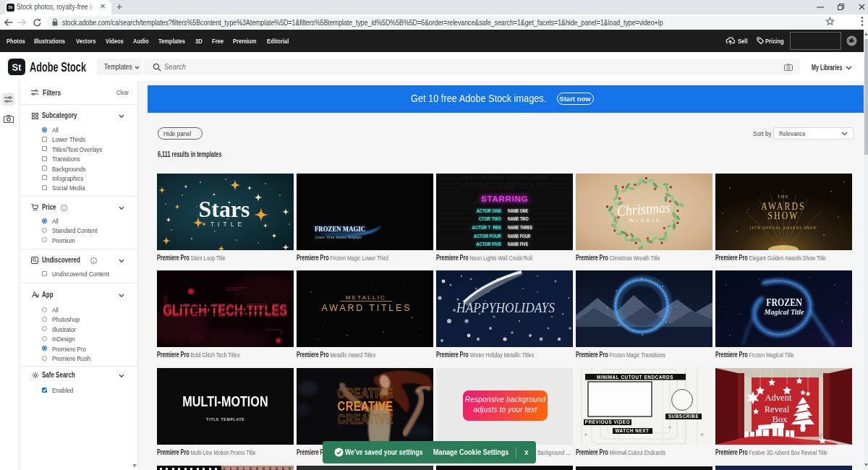 Image resolution: width=868 pixels, height=470 pixels. Describe the element at coordinates (780, 419) in the screenshot. I see `svg-text: Box` at that location.